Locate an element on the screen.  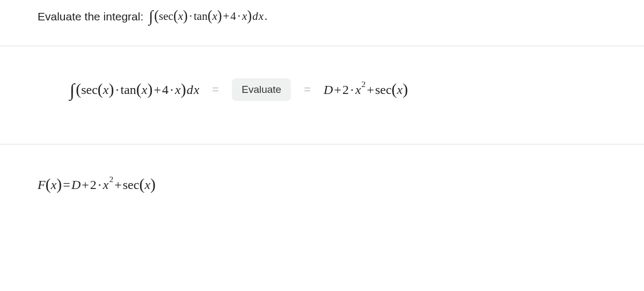
exponent-2-rhs: 2 is located at coordinates (364, 84).